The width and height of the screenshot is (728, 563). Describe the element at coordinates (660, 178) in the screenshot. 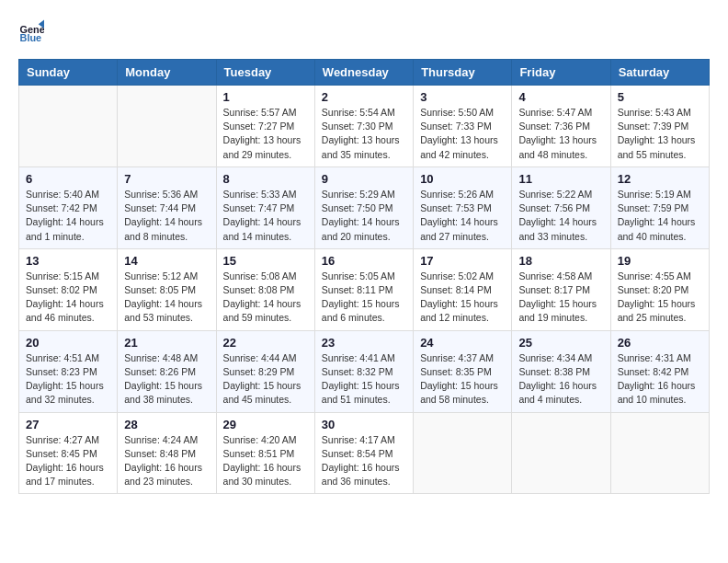

I see `day-number: 12` at that location.